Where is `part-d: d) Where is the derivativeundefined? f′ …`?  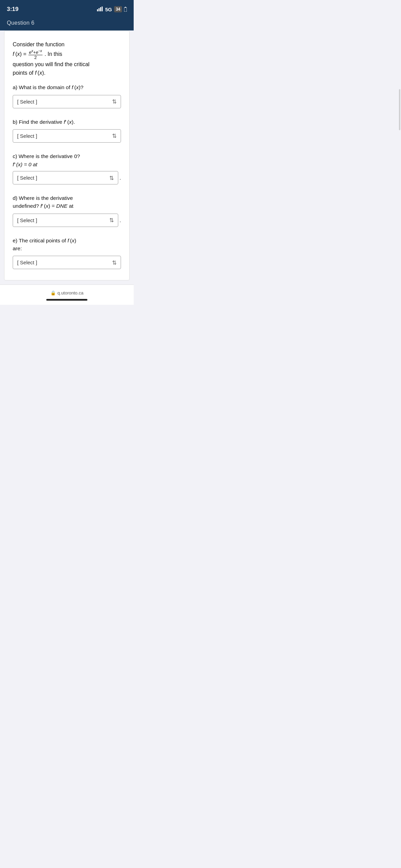 part-d: d) Where is the derivativeundefined? f′ … is located at coordinates (67, 210).